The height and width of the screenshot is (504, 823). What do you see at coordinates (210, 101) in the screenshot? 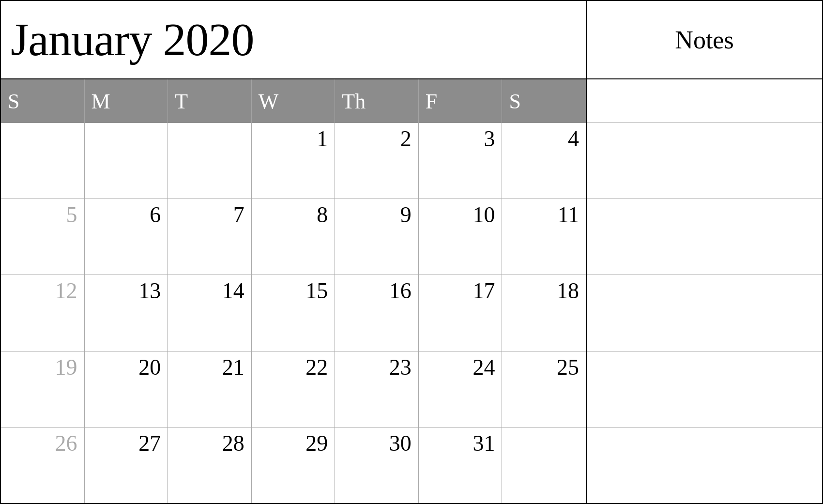
I see `day-header-t: T` at bounding box center [210, 101].